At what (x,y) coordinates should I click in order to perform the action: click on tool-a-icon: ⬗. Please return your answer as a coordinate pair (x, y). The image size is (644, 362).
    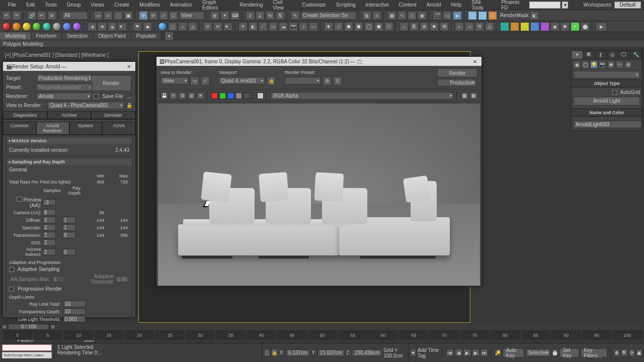
    Looking at the image, I should click on (92, 27).